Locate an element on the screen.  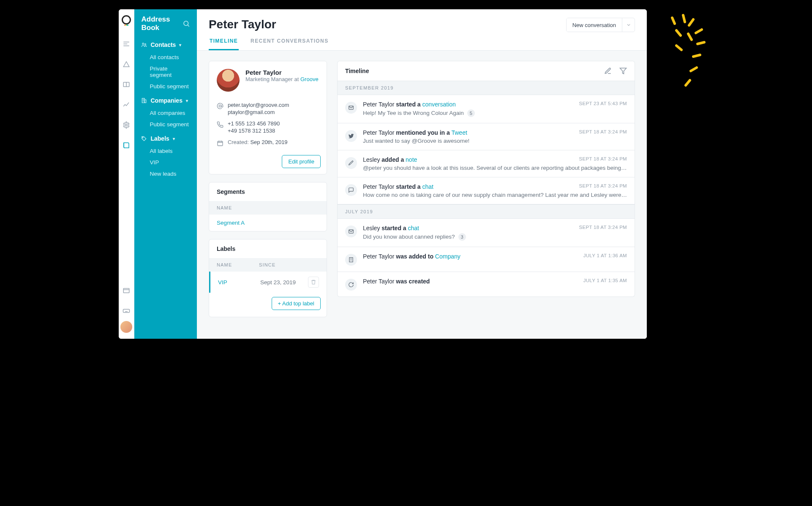
sidebar-item: New leads is located at coordinates (166, 174).